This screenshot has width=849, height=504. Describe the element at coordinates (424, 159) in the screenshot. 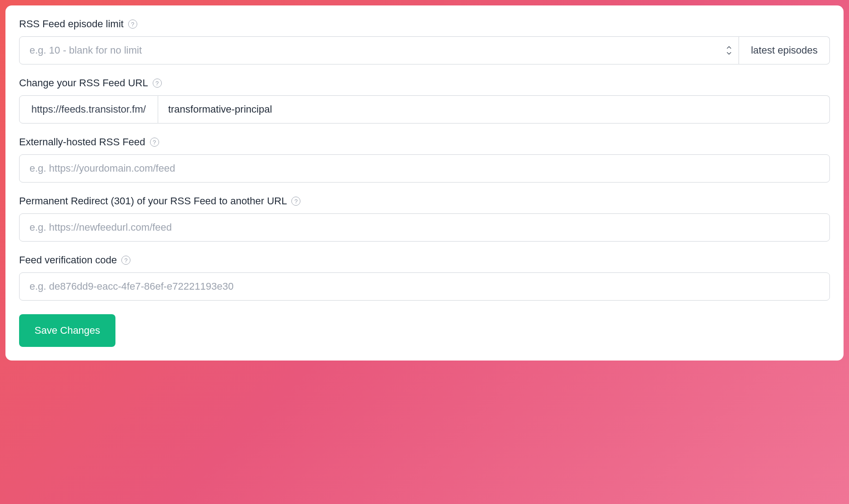

I see `field-external-feed: Externally-hosted RSS Feed ?` at that location.